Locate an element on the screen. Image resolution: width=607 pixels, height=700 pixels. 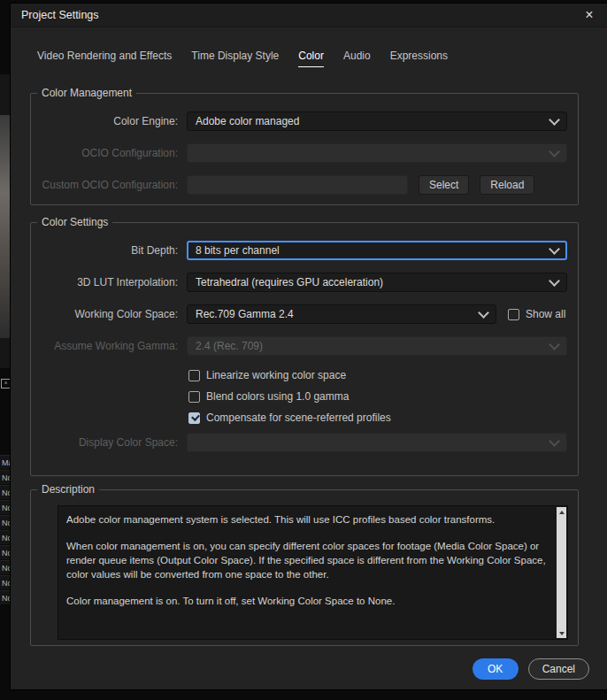
lut-interpolation-label: 3D LUT Interpolation: is located at coordinates (104, 282).